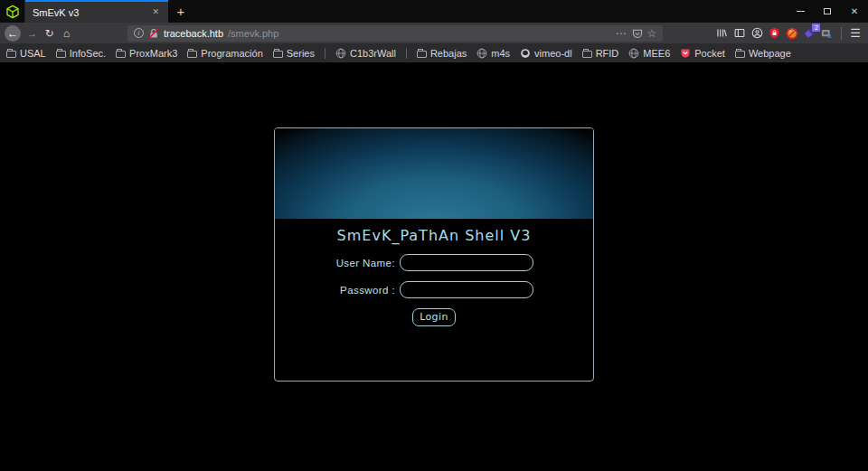 Image resolution: width=868 pixels, height=471 pixels. I want to click on bookmark-folder-usal: USAL, so click(26, 53).